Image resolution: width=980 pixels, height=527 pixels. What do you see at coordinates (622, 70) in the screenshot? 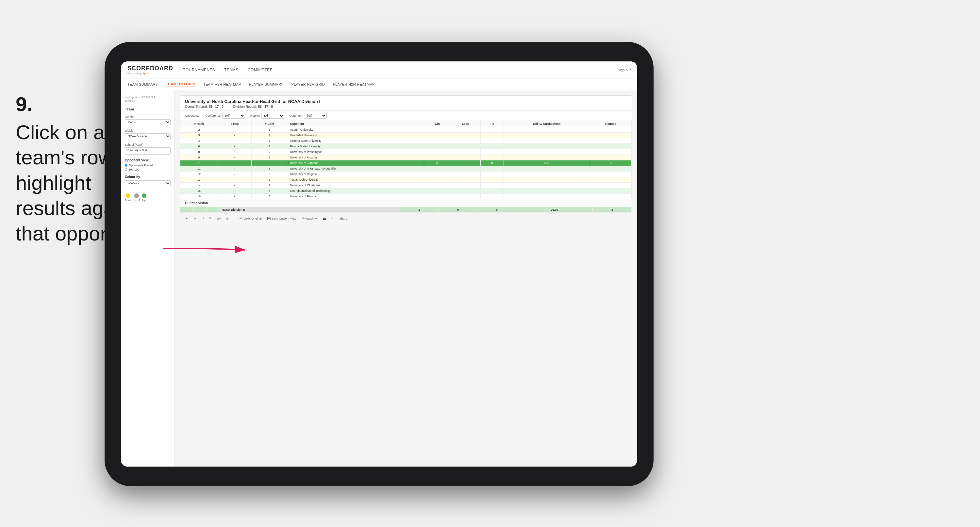
I see `sign-out-button: Sign out` at bounding box center [622, 70].